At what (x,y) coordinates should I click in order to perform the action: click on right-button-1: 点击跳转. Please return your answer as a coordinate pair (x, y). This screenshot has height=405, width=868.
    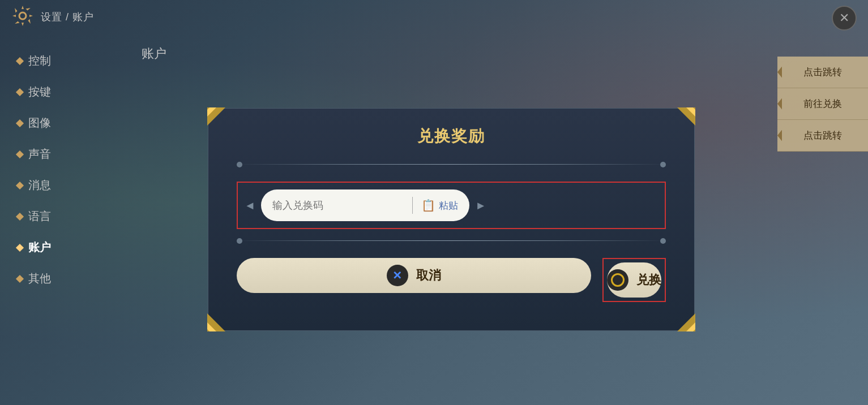
    Looking at the image, I should click on (823, 72).